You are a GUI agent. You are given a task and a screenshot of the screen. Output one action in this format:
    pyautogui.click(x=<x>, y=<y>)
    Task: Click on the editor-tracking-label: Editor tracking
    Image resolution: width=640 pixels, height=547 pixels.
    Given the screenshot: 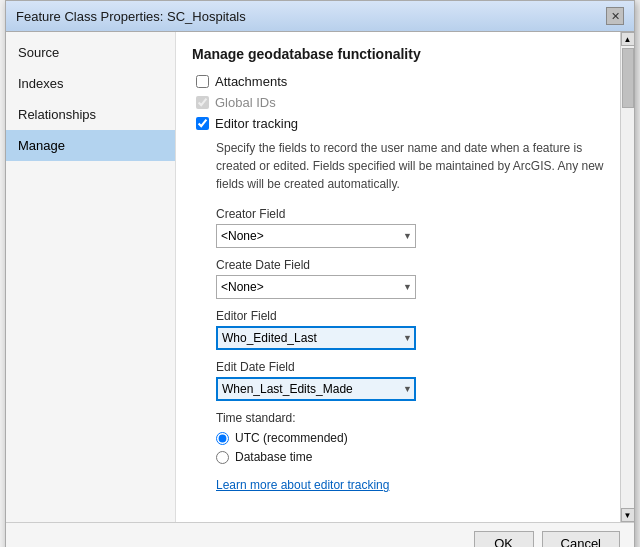 What is the action you would take?
    pyautogui.click(x=256, y=124)
    